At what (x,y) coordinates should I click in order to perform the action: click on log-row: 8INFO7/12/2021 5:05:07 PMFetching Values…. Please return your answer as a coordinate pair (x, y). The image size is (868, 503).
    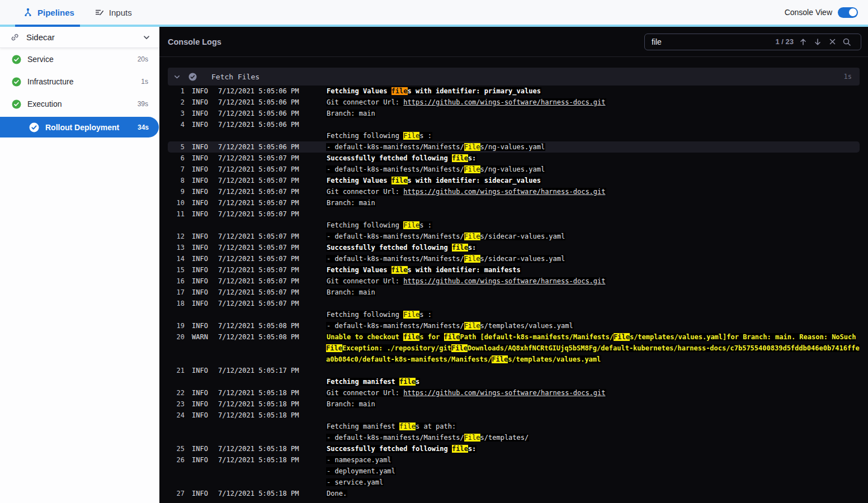
    Looking at the image, I should click on (513, 181).